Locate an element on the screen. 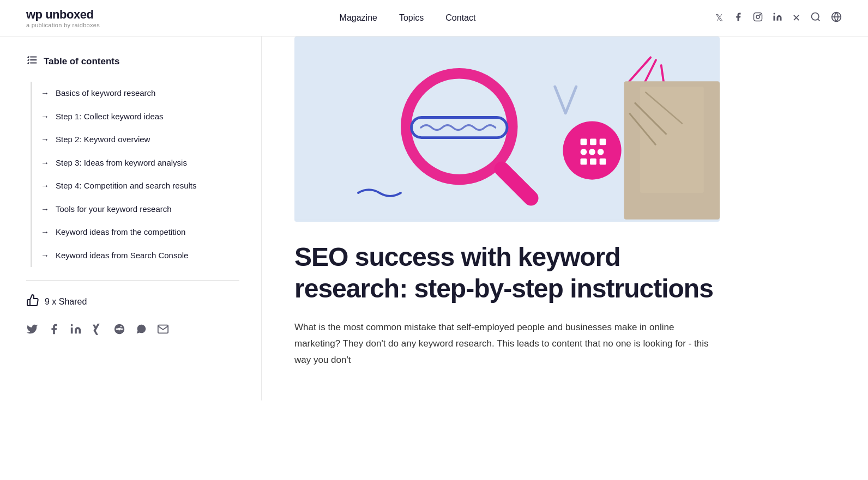  header-actions: 𝕏 ✕ is located at coordinates (779, 19).